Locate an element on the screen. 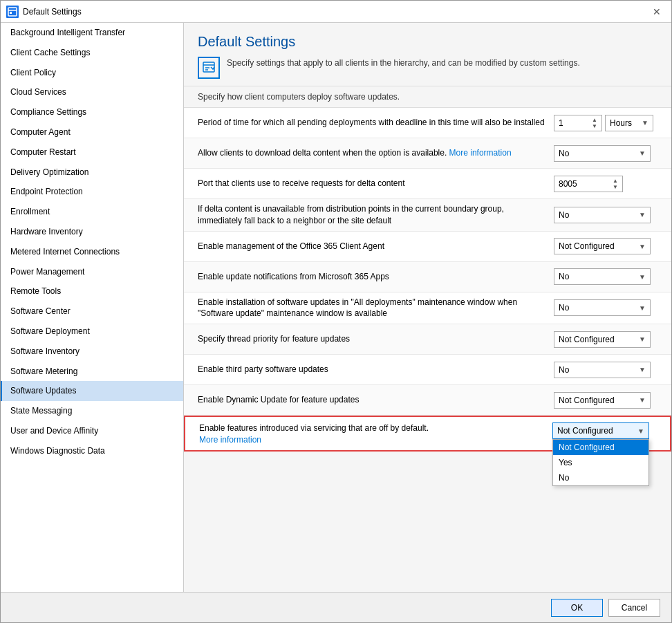 The width and height of the screenshot is (672, 623). setting-control-features-off: Not Configured ▼ Not Configured Yes No is located at coordinates (604, 431).